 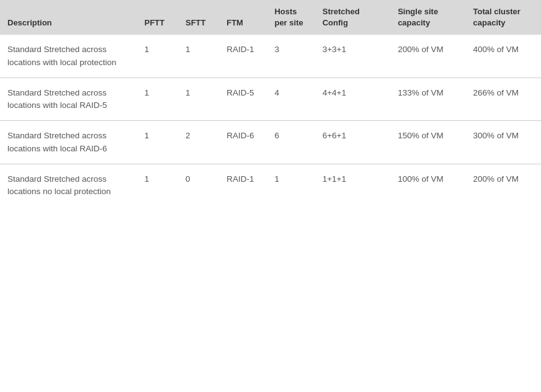 What do you see at coordinates (504, 185) in the screenshot?
I see `cell-total-cluster-capacity: 200% of VM` at bounding box center [504, 185].